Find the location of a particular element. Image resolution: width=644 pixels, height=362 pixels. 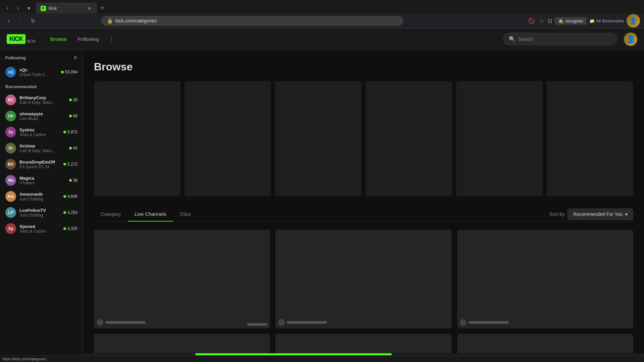

live-dot-xqc is located at coordinates (62, 72).